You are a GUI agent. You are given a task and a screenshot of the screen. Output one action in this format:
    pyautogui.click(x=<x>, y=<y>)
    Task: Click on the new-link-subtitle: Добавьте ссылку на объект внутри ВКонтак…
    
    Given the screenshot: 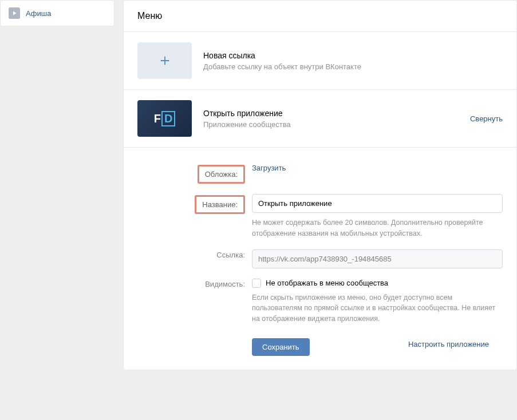 What is the action you would take?
    pyautogui.click(x=353, y=66)
    